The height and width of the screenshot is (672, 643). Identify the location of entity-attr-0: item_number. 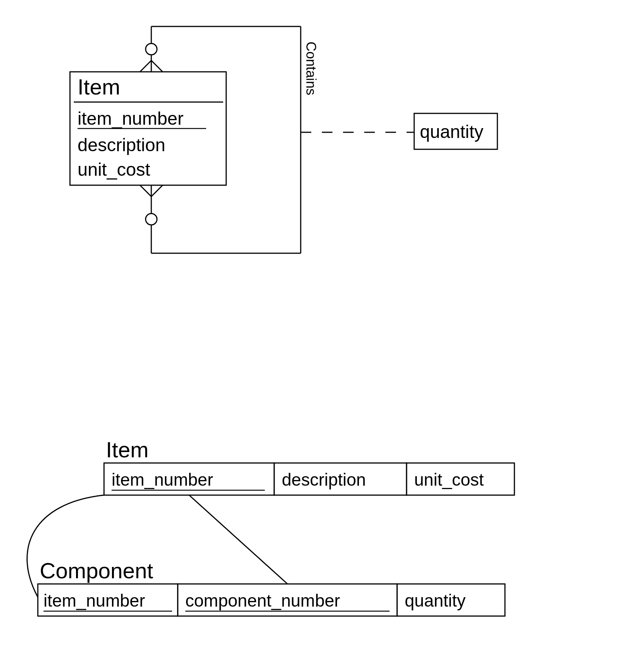
(130, 119).